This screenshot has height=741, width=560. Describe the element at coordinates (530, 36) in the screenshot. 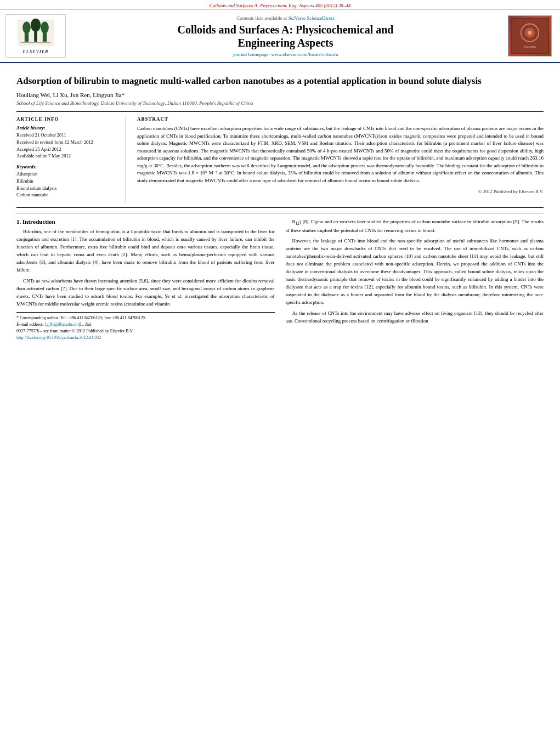

I see `journal-cover-image: COLSURFA` at that location.